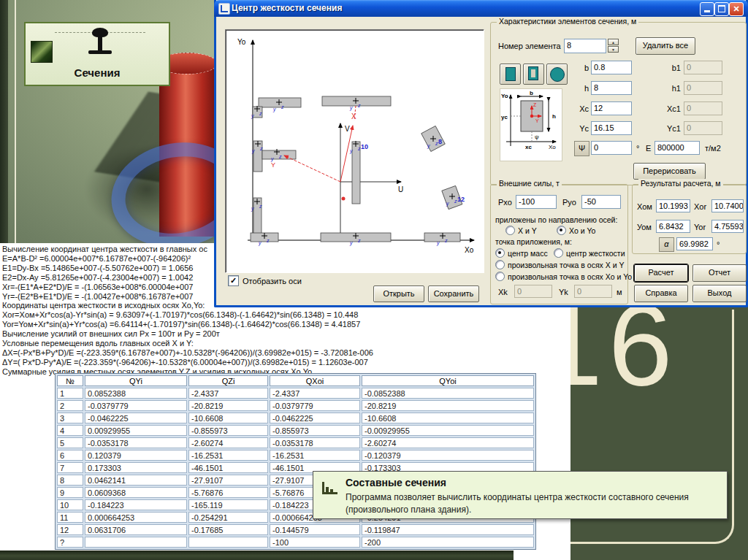 The width and height of the screenshot is (748, 560). I want to click on h-field: 8, so click(611, 88).